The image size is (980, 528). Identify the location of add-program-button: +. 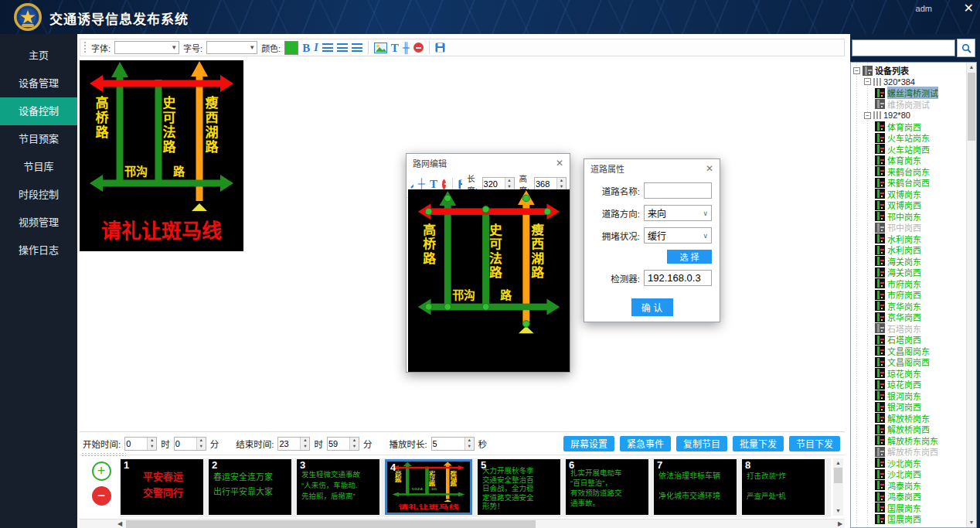
(102, 472).